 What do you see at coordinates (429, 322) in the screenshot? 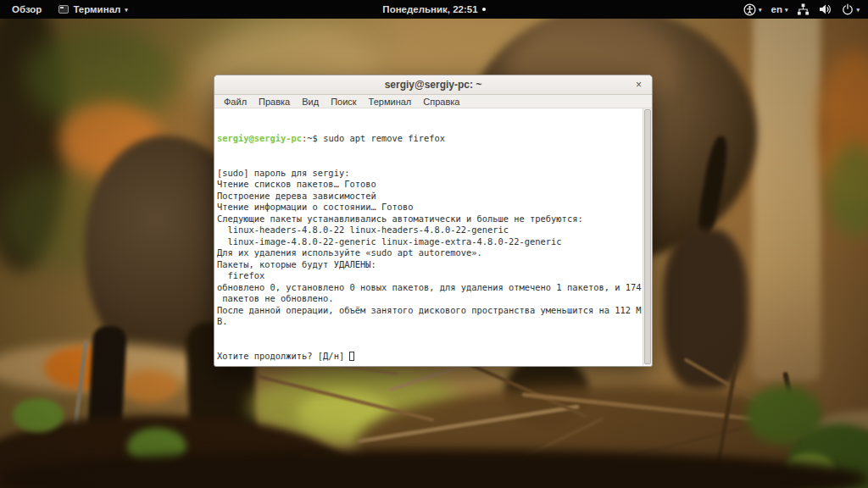
I see `terminal-line: В.` at bounding box center [429, 322].